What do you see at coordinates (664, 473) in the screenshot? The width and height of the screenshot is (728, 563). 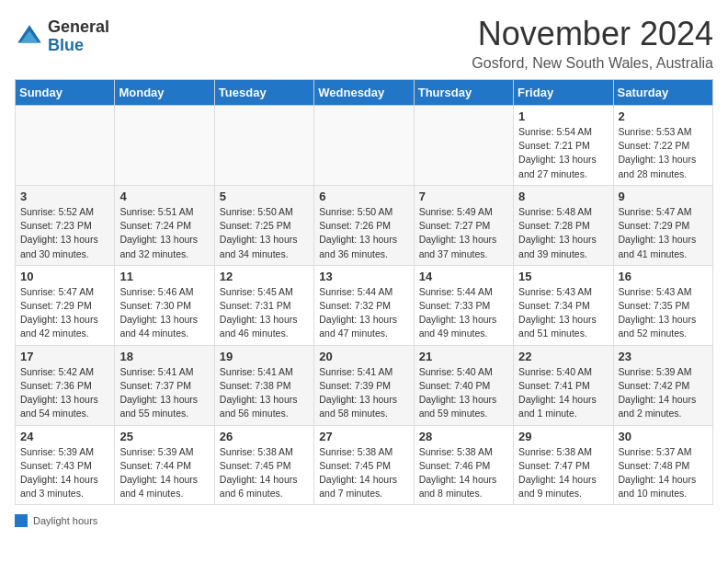 I see `day-info: Sunrise: 5:37 AM Sunset: 7:48 PM Dayligh…` at bounding box center [664, 473].